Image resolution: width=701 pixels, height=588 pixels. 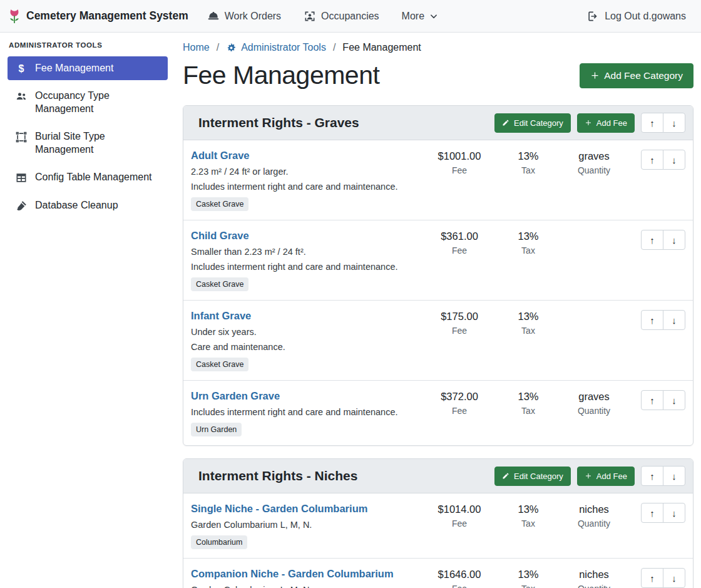 What do you see at coordinates (219, 542) in the screenshot?
I see `fee-type-badge: Columbarium` at bounding box center [219, 542].